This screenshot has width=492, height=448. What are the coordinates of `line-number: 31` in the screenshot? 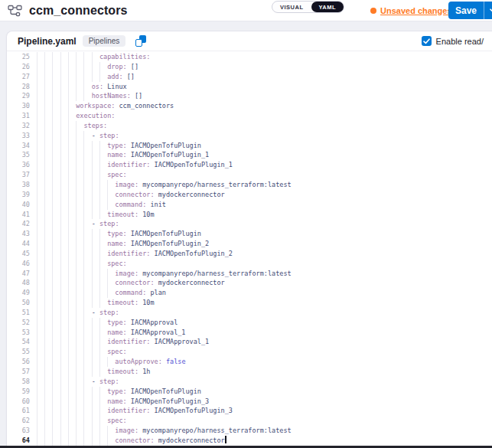 It's located at (18, 116).